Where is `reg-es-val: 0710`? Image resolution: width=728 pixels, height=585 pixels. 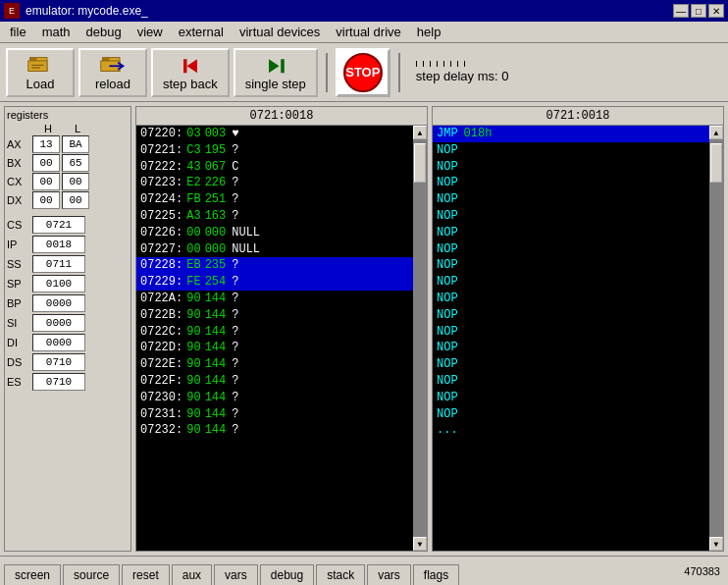
reg-es-val: 0710 is located at coordinates (59, 382).